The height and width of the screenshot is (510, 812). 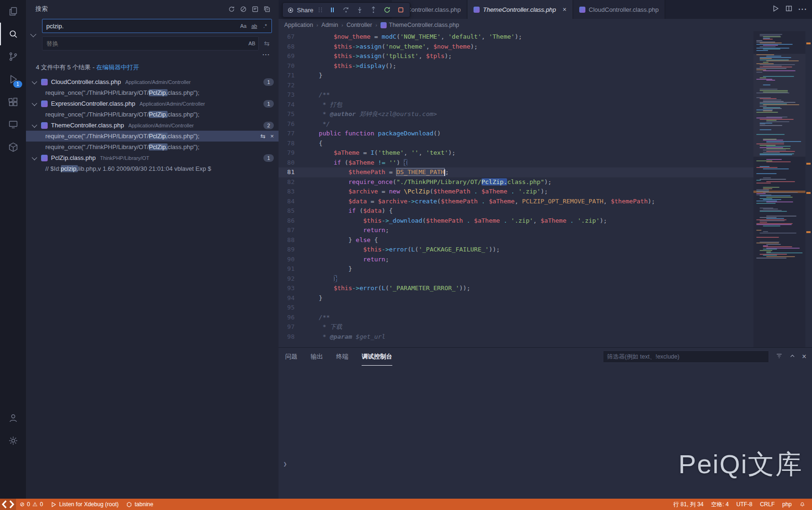 I want to click on collapse-all-icon, so click(x=267, y=9).